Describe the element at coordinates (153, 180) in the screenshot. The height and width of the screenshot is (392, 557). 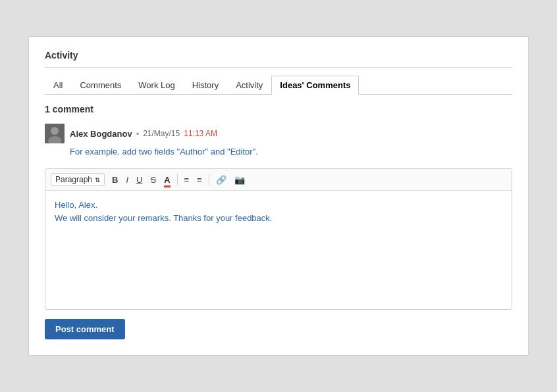
I see `strikethrough-button: S` at that location.